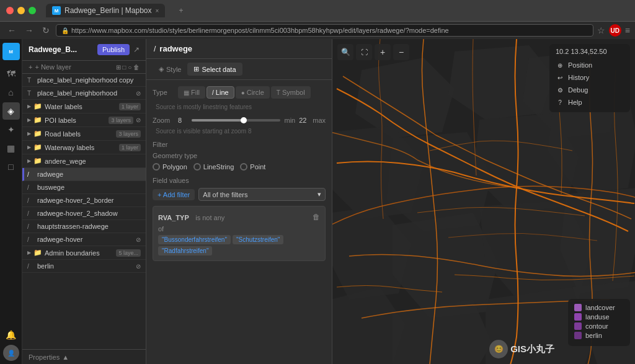 Image resolution: width=635 pixels, height=364 pixels. Describe the element at coordinates (602, 30) in the screenshot. I see `bookmark-icon: ☆` at that location.